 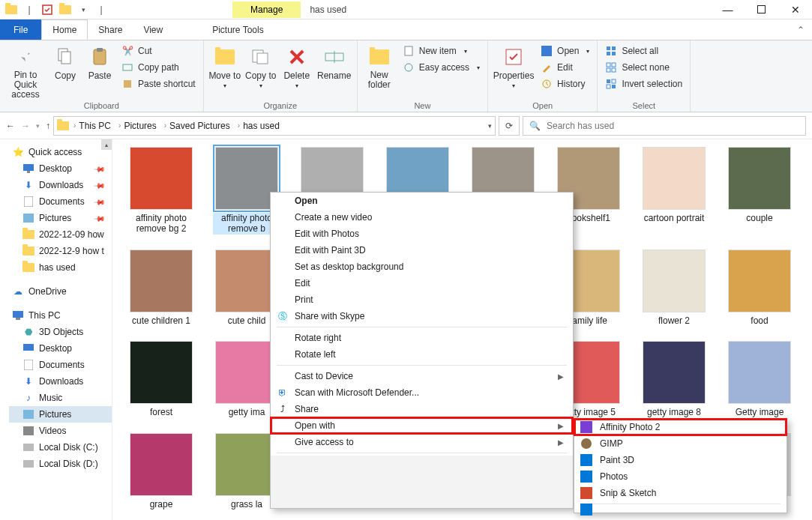 What do you see at coordinates (60, 185) in the screenshot?
I see `sidebar-downloads: ⬇Downloads📌` at bounding box center [60, 185].